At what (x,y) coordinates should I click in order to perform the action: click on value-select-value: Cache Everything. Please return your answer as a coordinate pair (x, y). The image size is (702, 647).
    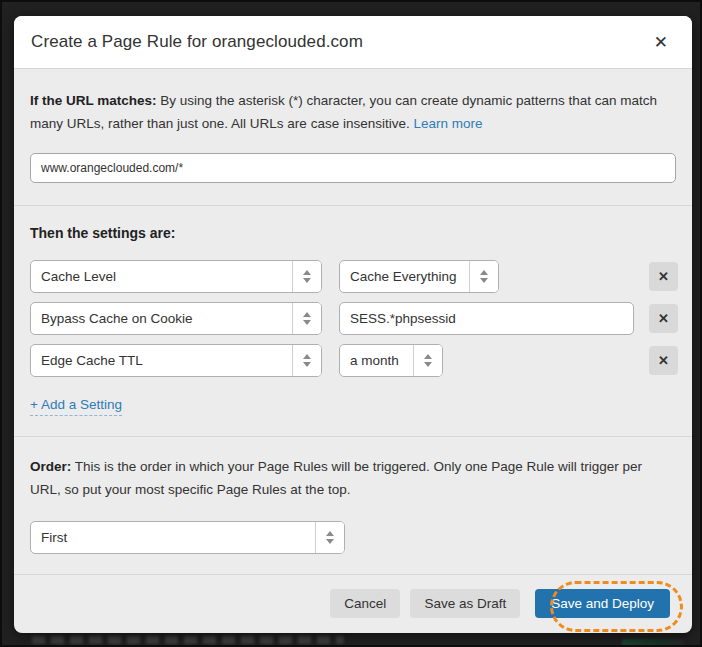
    Looking at the image, I should click on (404, 276).